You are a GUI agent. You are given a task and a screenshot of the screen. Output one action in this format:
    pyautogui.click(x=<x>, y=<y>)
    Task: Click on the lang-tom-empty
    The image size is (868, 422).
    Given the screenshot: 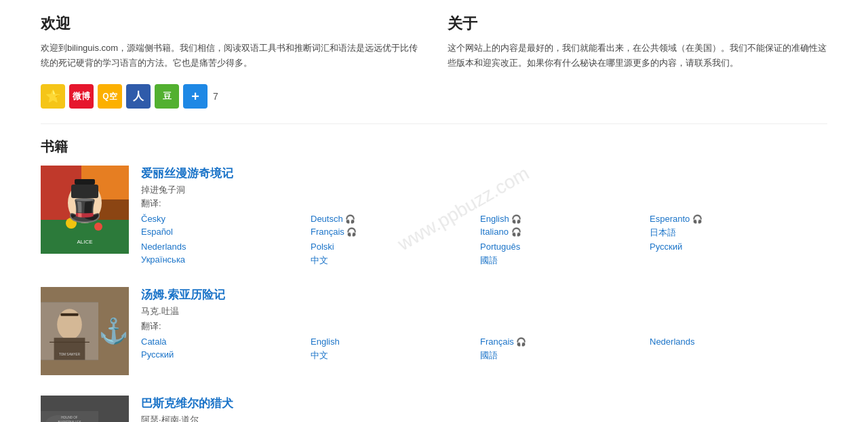 What is the action you would take?
    pyautogui.click(x=734, y=356)
    